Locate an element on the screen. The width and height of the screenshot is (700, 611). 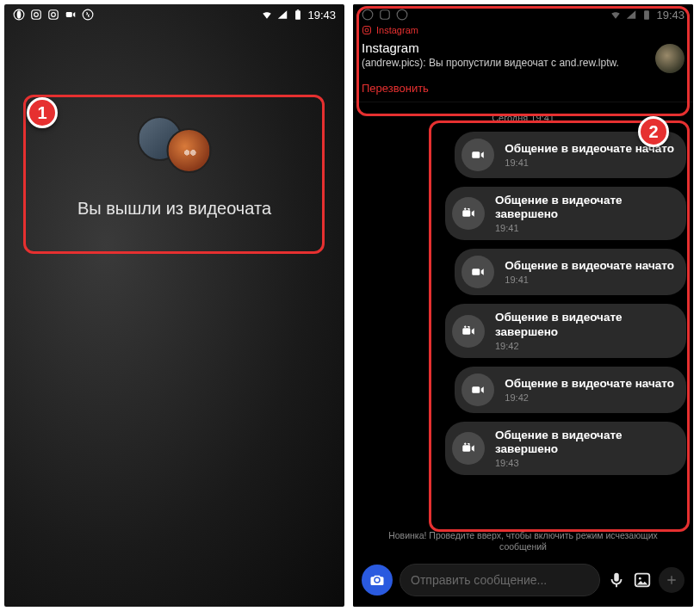
plus-icon is located at coordinates (672, 580).